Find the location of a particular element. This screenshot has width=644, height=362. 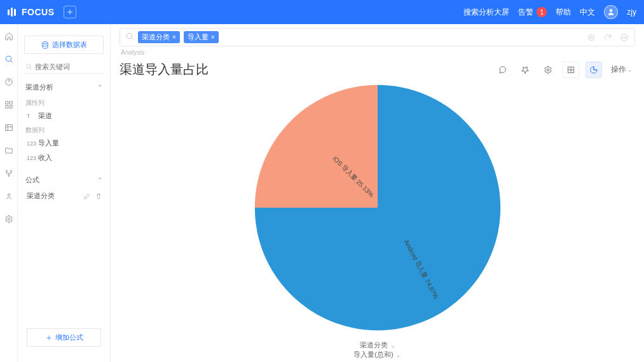

nav-lang: 中文 is located at coordinates (587, 13).